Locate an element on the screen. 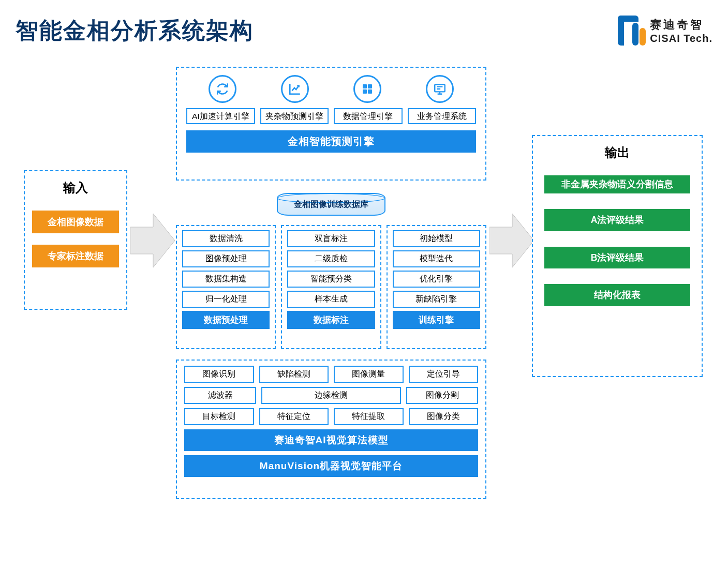  cell-optimize: 优化引擎 is located at coordinates (437, 279).